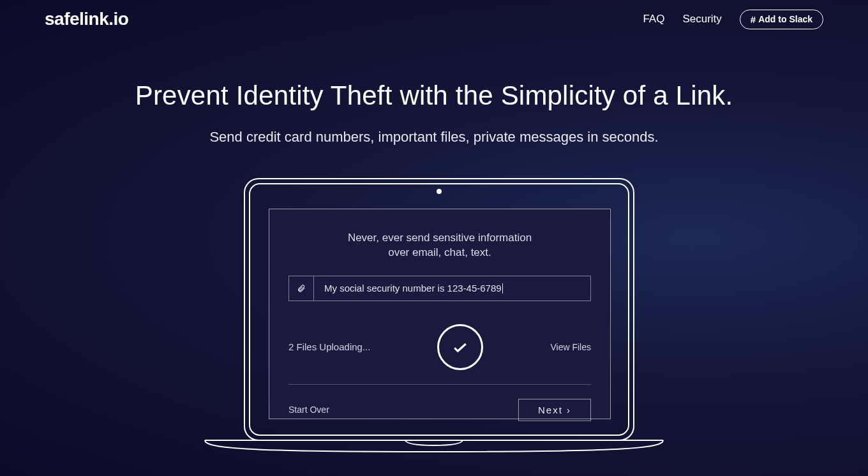 Image resolution: width=868 pixels, height=476 pixels. What do you see at coordinates (440, 384) in the screenshot?
I see `divider` at bounding box center [440, 384].